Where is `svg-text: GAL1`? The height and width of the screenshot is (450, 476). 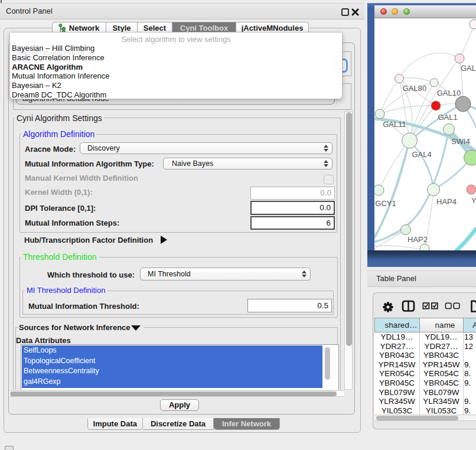 svg-text: GAL1 is located at coordinates (448, 117).